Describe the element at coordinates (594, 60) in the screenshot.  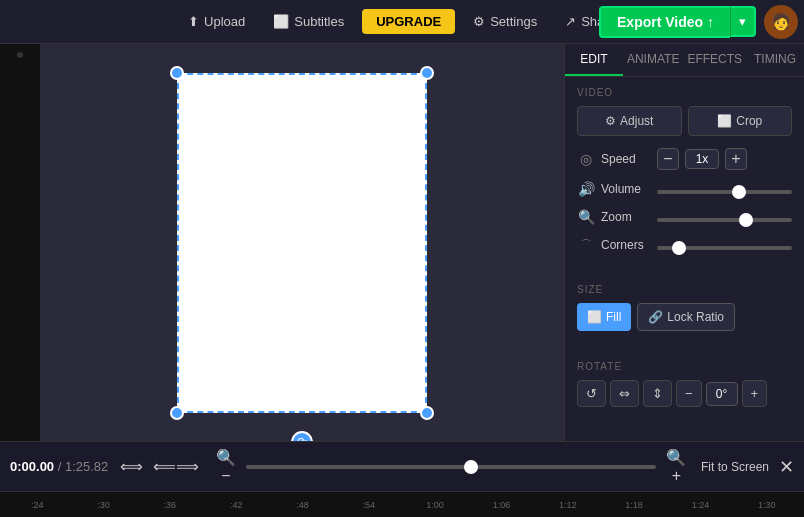
I see `tab-edit: EDIT` at that location.